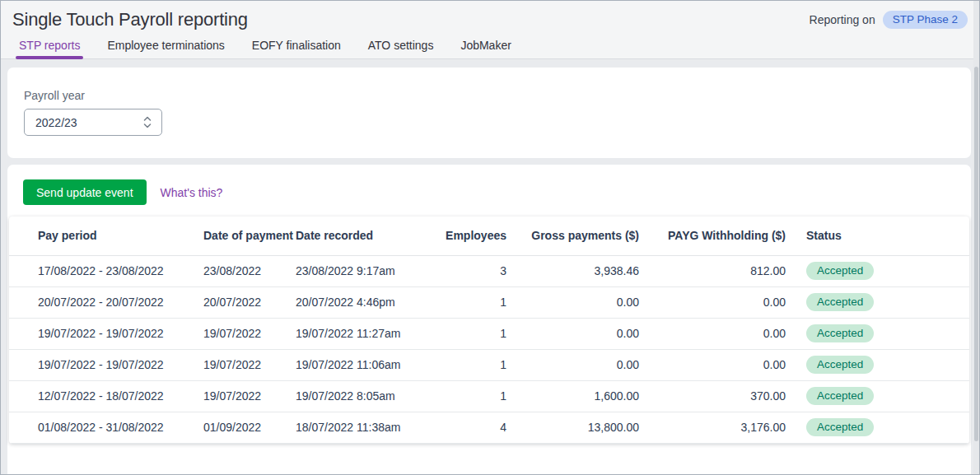 The height and width of the screenshot is (475, 980). Describe the element at coordinates (93, 122) in the screenshot. I see `payroll-year-select: 2022/23` at that location.